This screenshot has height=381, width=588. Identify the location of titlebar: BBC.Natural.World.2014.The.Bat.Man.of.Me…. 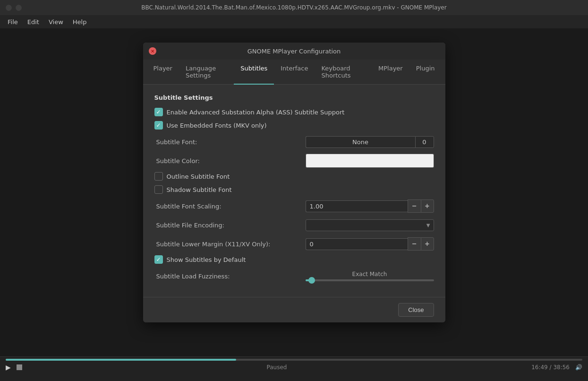
(294, 8).